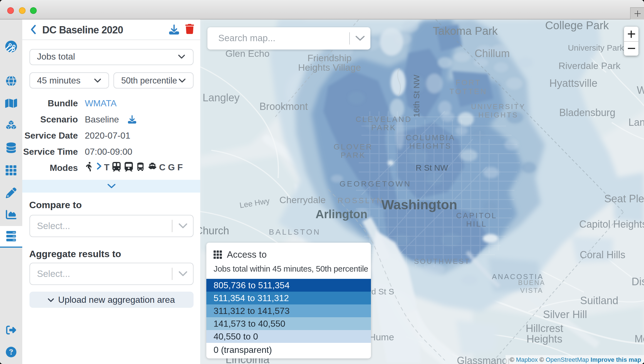 The height and width of the screenshot is (364, 644). I want to click on svg-text: Capitol Heights, so click(612, 224).